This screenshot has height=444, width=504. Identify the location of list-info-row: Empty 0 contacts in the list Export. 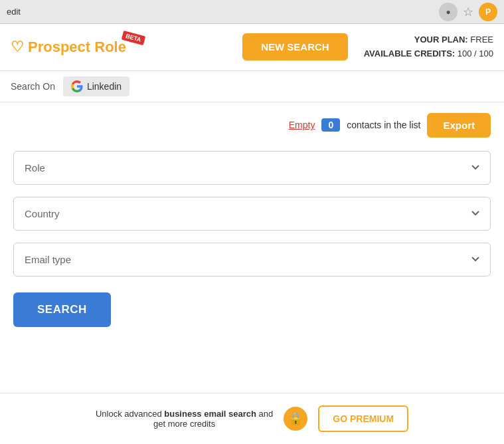
(252, 125).